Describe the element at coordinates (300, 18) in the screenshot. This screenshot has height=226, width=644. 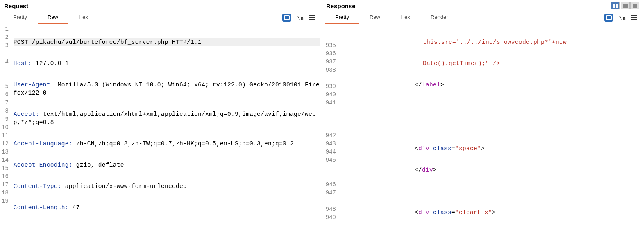
I see `request-tab-icons: \n` at that location.